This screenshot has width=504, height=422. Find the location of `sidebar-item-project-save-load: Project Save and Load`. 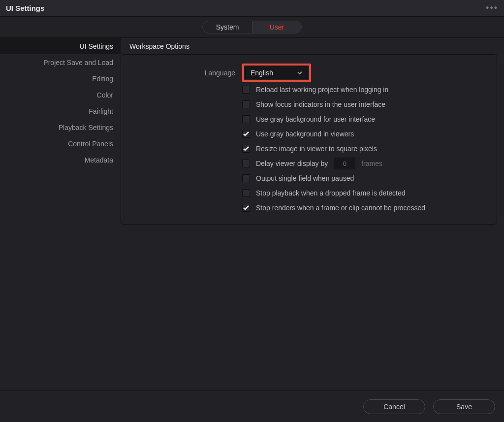

sidebar-item-project-save-load: Project Save and Load is located at coordinates (60, 62).